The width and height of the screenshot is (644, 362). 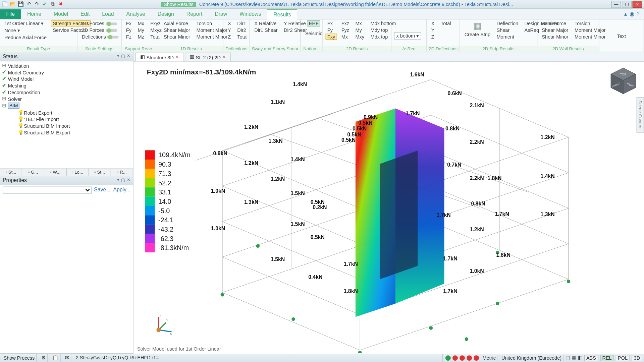 What do you see at coordinates (67, 358) in the screenshot?
I see `sb-icon3: ✉` at bounding box center [67, 358].